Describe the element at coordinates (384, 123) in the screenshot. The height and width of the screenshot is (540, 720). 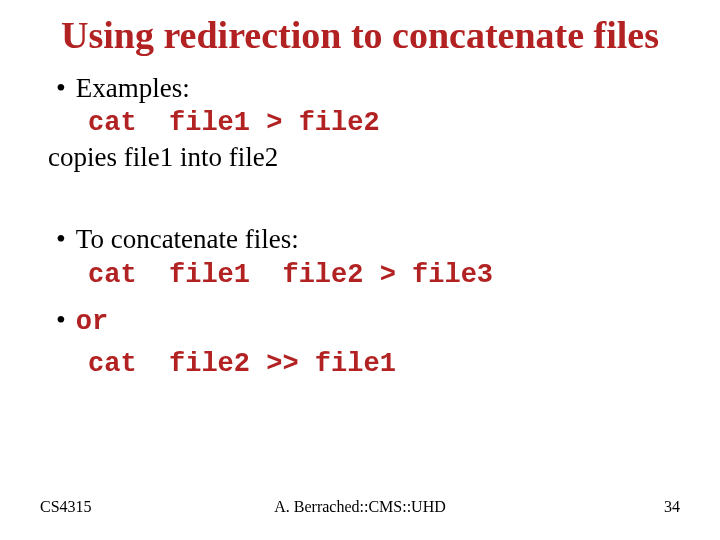
I see `code-line-1: cat file1 > file2` at that location.